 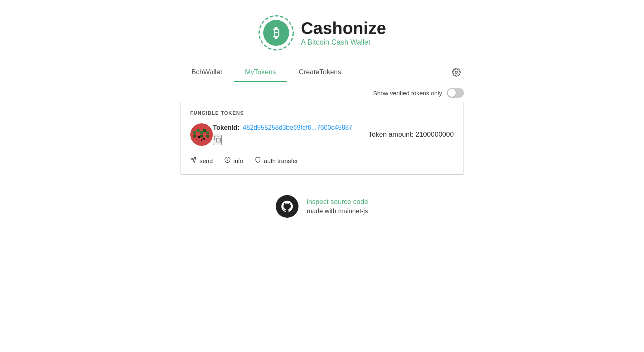 I want to click on toggle-row: Show verified tokens only, so click(x=322, y=92).